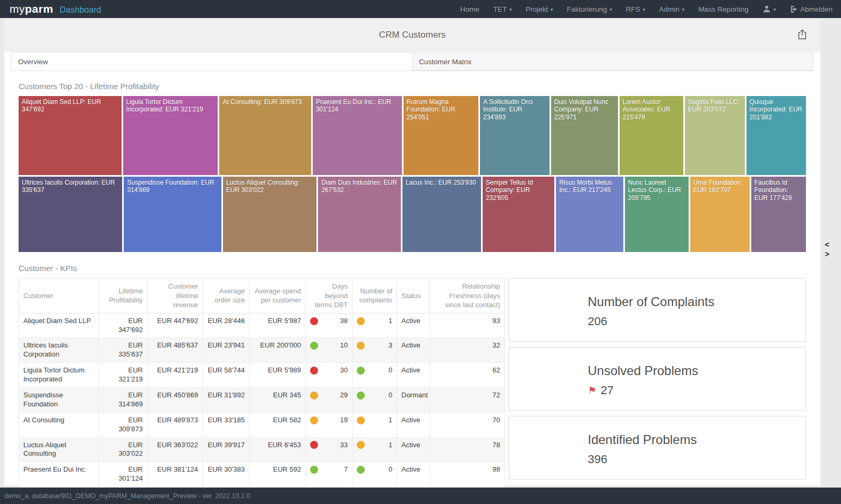 Image resolution: width=841 pixels, height=504 pixels. What do you see at coordinates (171, 136) in the screenshot?
I see `treemap-cell: Ligula Tortor Dictum Incorporated: EUR 3…` at bounding box center [171, 136].